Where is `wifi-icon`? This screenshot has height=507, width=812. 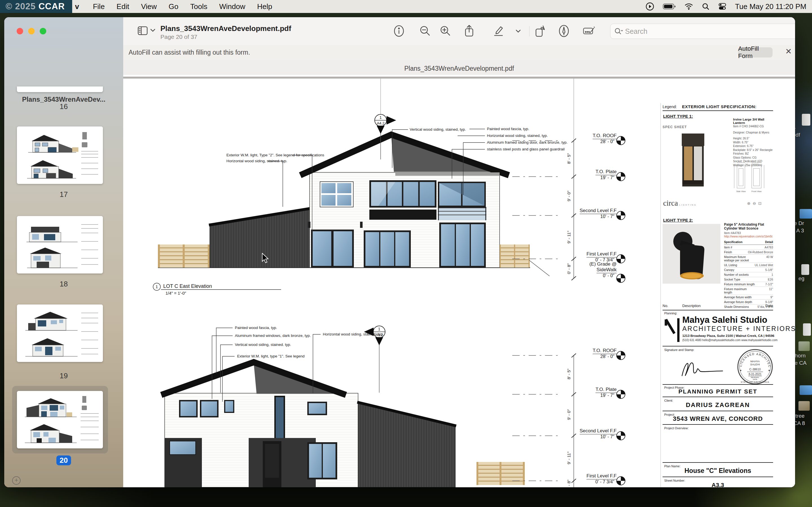 wifi-icon is located at coordinates (689, 6).